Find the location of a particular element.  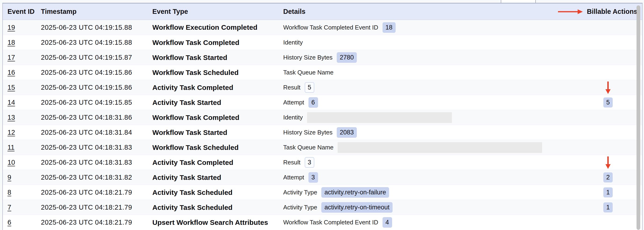

event-id-link: 18 is located at coordinates (11, 43).